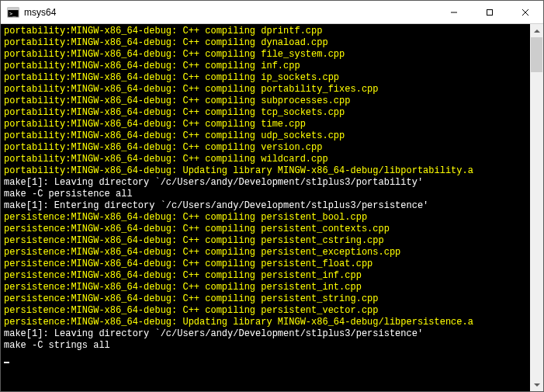 Image resolution: width=544 pixels, height=392 pixels. I want to click on scrollbar-down-button, so click(537, 385).